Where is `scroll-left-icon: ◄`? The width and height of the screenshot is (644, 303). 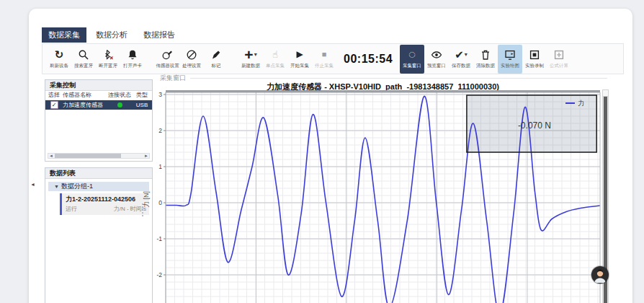 scroll-left-icon: ◄ is located at coordinates (51, 156).